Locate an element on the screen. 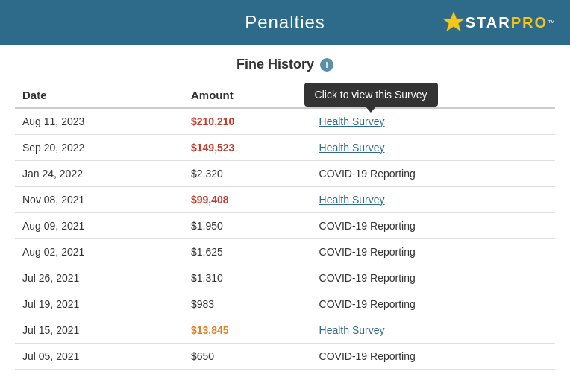 The width and height of the screenshot is (570, 392). table-row: Jan 24, 2022$2,320COVID-19 Reporting is located at coordinates (285, 174).